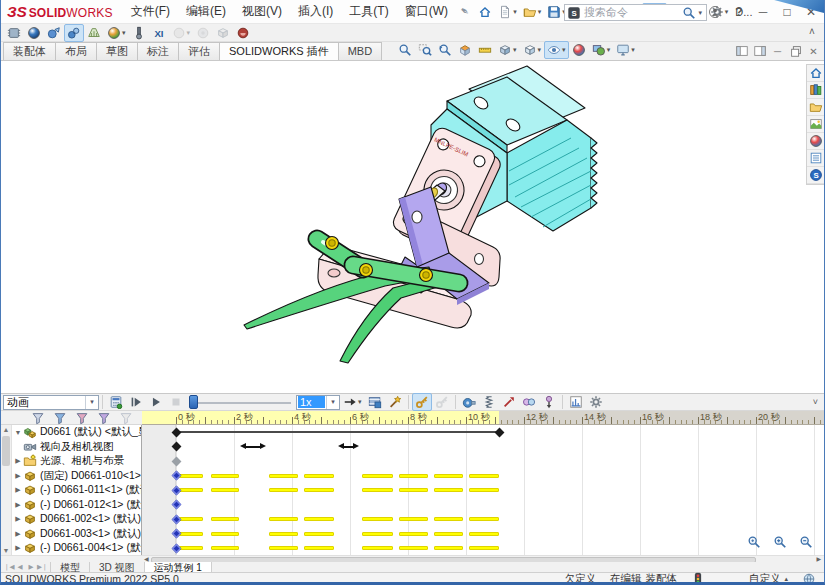 The width and height of the screenshot is (825, 585). Describe the element at coordinates (509, 402) in the screenshot. I see `force-button` at that location.